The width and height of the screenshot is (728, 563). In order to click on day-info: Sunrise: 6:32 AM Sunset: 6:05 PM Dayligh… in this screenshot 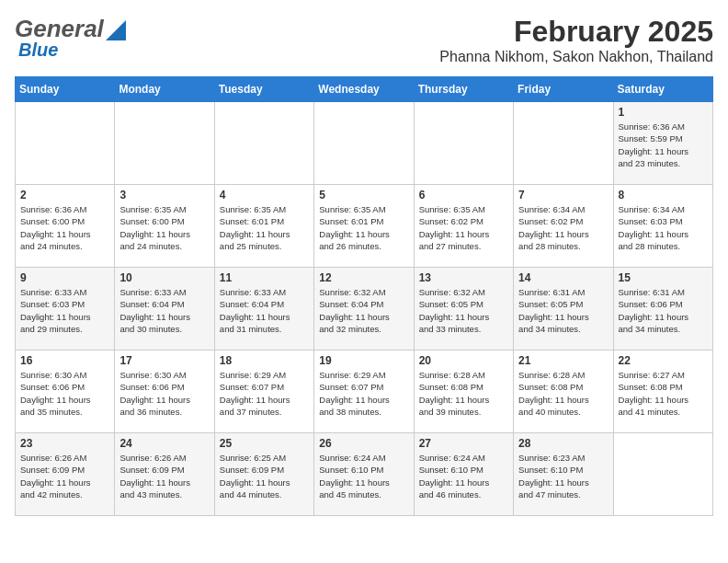, I will do `click(463, 311)`.